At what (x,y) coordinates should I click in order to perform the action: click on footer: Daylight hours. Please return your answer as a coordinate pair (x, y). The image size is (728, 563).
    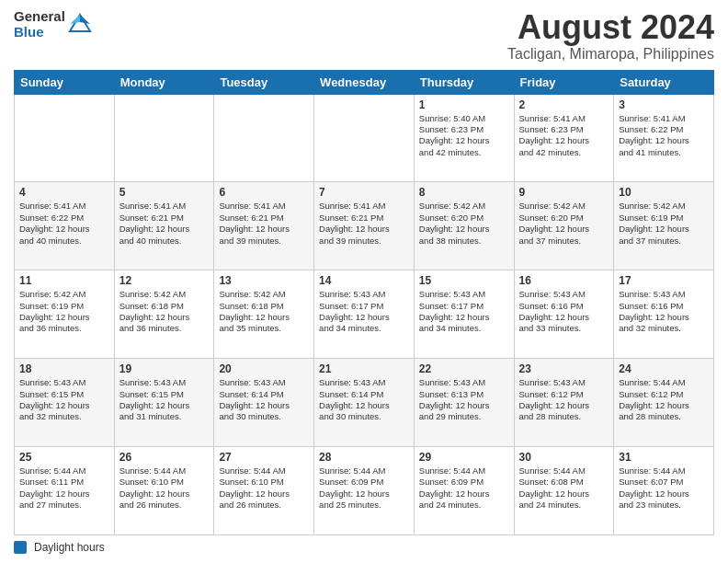
    Looking at the image, I should click on (364, 547).